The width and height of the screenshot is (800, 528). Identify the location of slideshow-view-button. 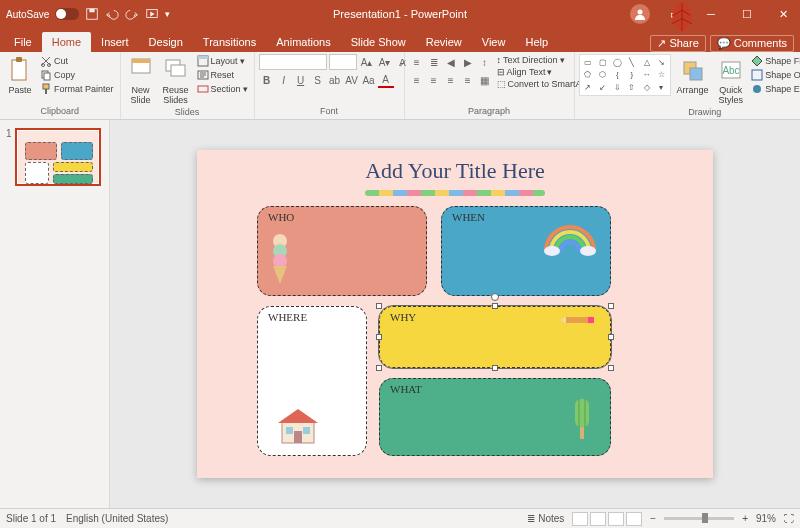
(634, 519).